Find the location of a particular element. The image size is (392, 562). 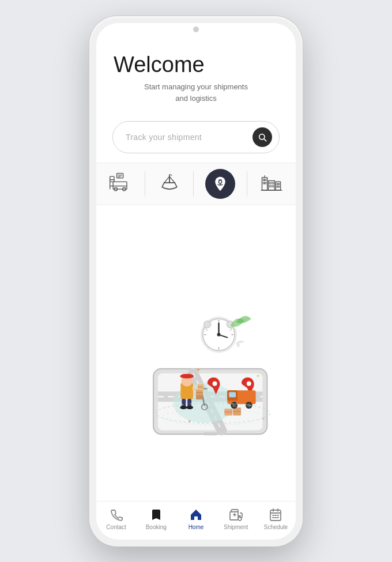

search-area: Track your shipment is located at coordinates (196, 139).